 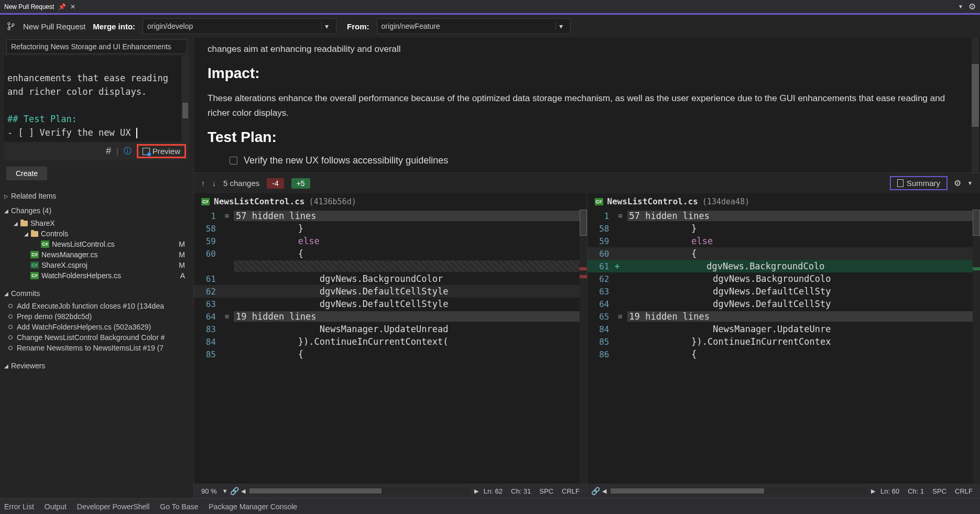 I want to click on window-dropdown-icon: ▼, so click(x=961, y=6).